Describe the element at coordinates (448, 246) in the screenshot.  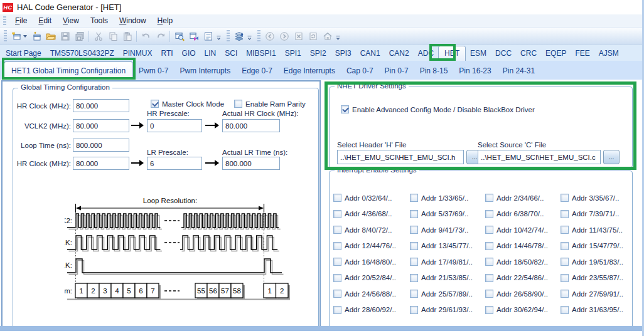
I see `interrupt-addr-checkbox-13: Addr 13/45/77/..` at that location.